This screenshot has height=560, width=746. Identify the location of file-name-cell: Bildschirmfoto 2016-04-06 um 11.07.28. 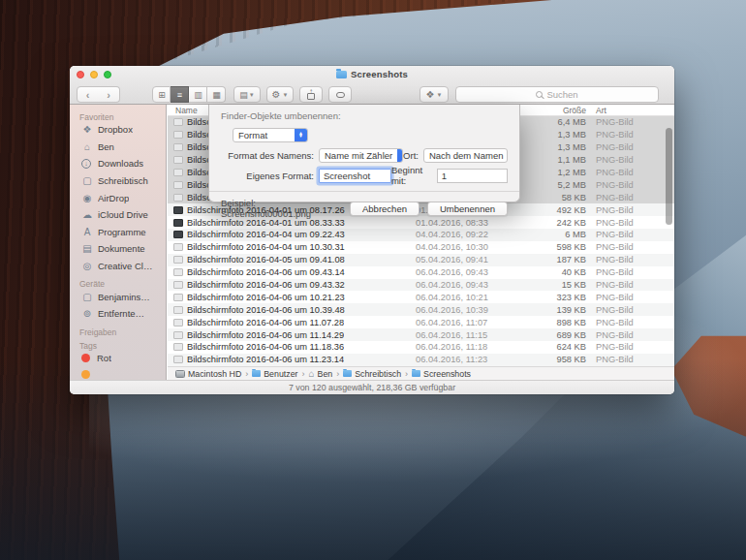
(292, 323).